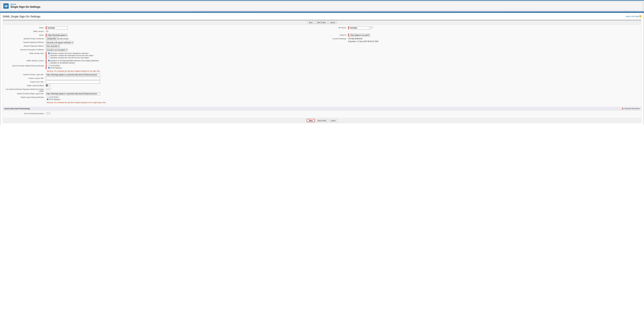  What do you see at coordinates (25, 74) in the screenshot?
I see `label-idp-login-url: Identity Provider Login URL` at bounding box center [25, 74].